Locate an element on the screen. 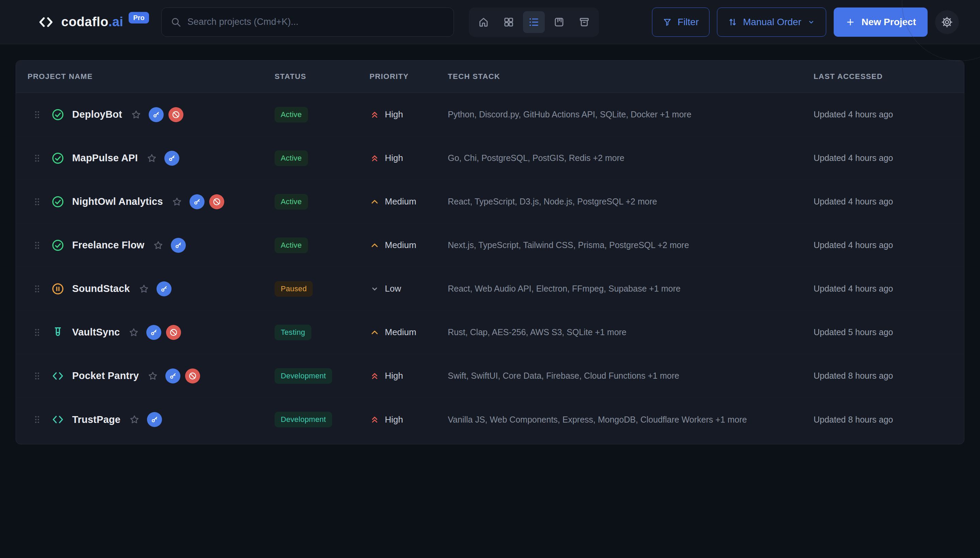 Image resolution: width=980 pixels, height=558 pixels. sort-order-button: Manual Order is located at coordinates (772, 22).